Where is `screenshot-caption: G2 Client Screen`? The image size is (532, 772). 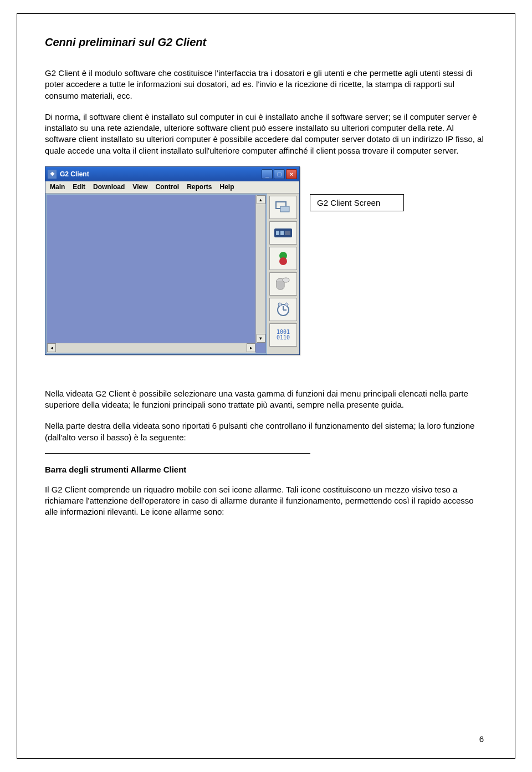 screenshot-caption: G2 Client Screen is located at coordinates (357, 203).